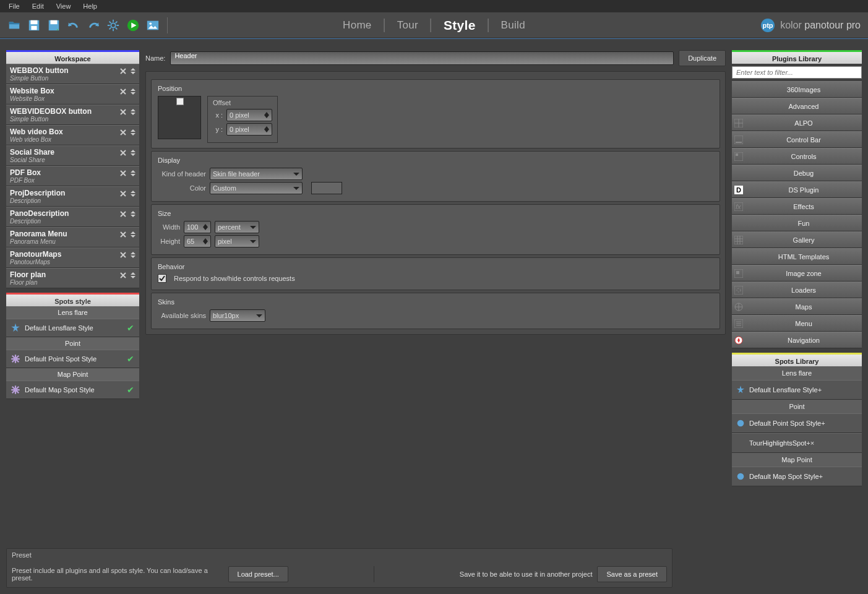 Image resolution: width=868 pixels, height=594 pixels. I want to click on menu-help: Help, so click(90, 6).